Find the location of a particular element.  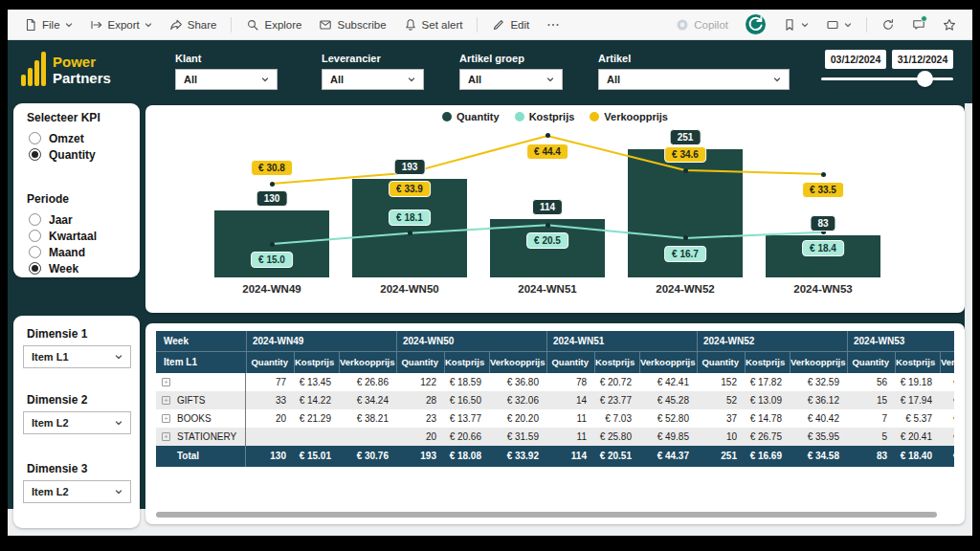

x-axis-label: 2024-WN49 is located at coordinates (272, 289).